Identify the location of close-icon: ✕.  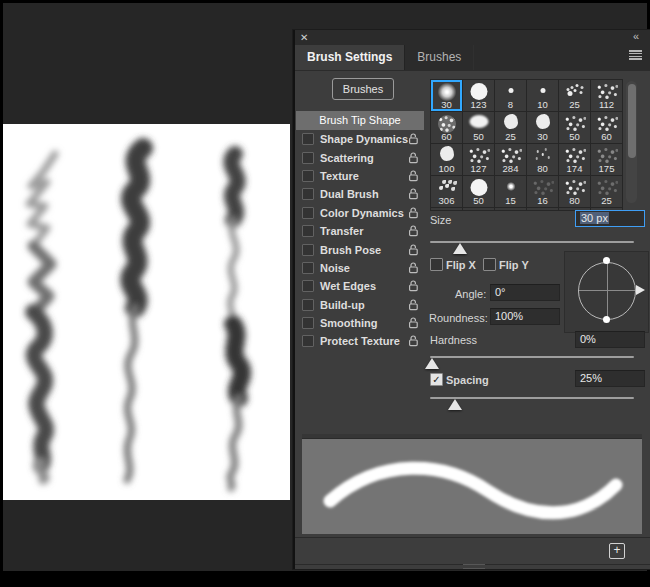
(304, 38).